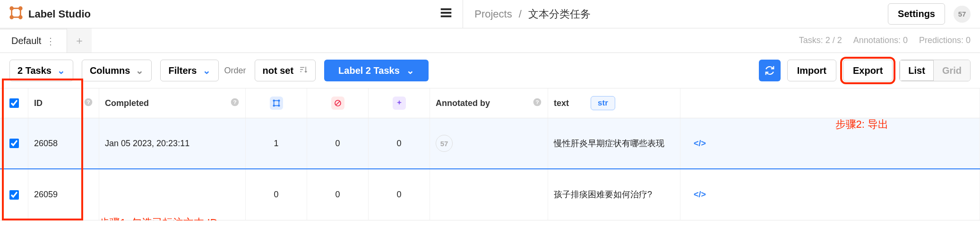 The image size is (980, 246). What do you see at coordinates (820, 41) in the screenshot?
I see `stats-tasks: Tasks: 2 / 2` at bounding box center [820, 41].